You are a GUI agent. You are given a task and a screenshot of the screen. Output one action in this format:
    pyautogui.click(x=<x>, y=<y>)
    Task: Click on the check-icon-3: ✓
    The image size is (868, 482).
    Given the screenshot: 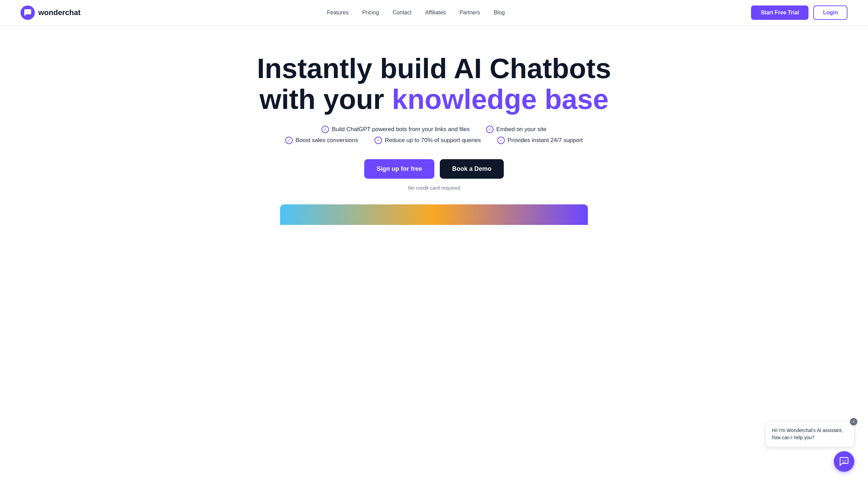 What is the action you would take?
    pyautogui.click(x=289, y=140)
    